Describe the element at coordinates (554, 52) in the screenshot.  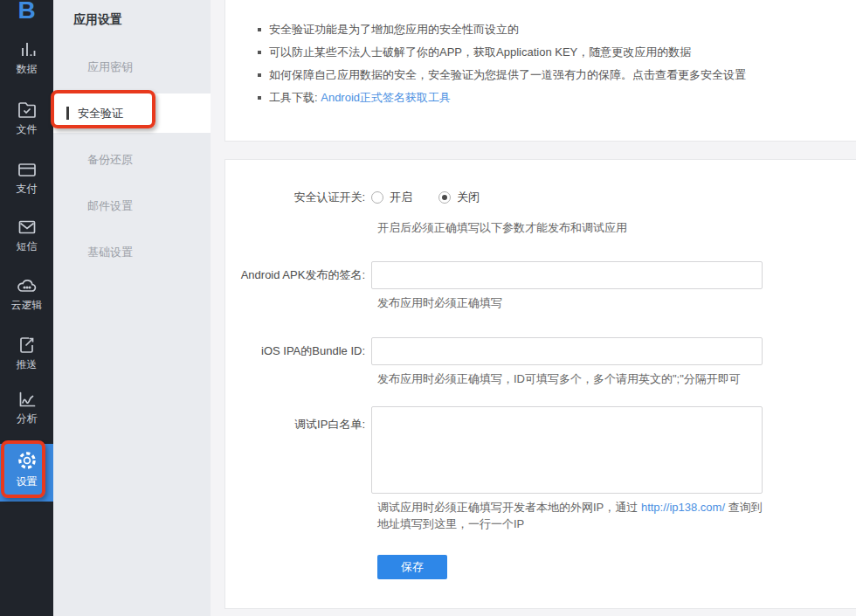
I see `info-bullet: 可以防止某些不法人士破解了你的APP，获取Application KEY，随意更…` at that location.